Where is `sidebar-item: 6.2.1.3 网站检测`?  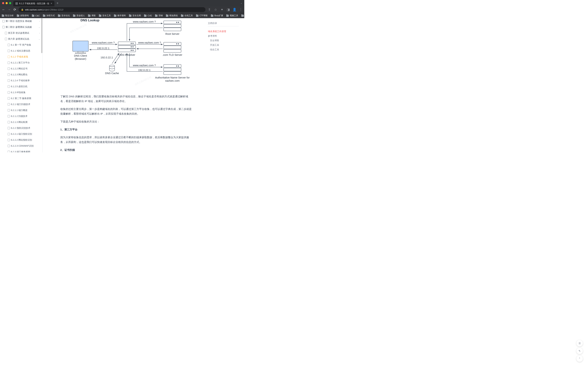
sidebar-item: 6.2.1.3 网站检测 is located at coordinates (21, 122).